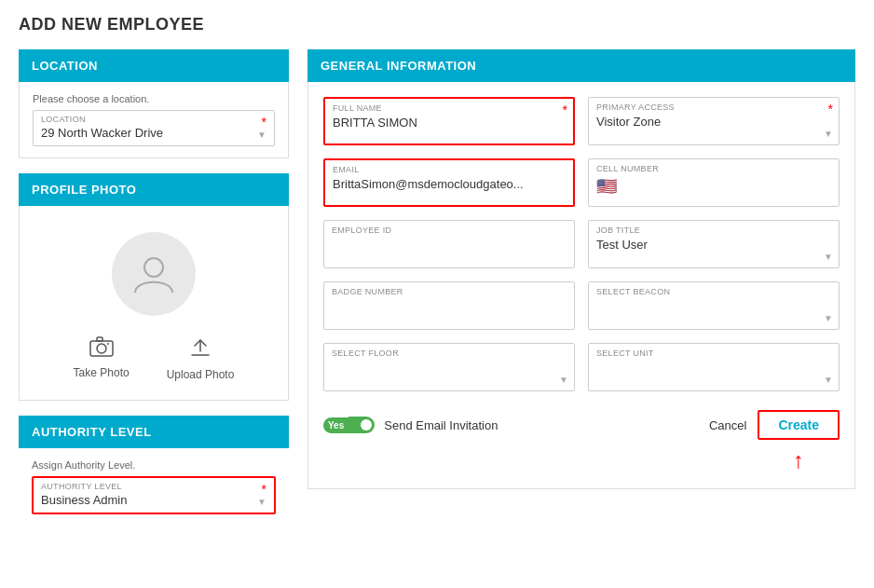  Describe the element at coordinates (581, 65) in the screenshot. I see `general-info-header: GENERAL INFORMATION` at that location.